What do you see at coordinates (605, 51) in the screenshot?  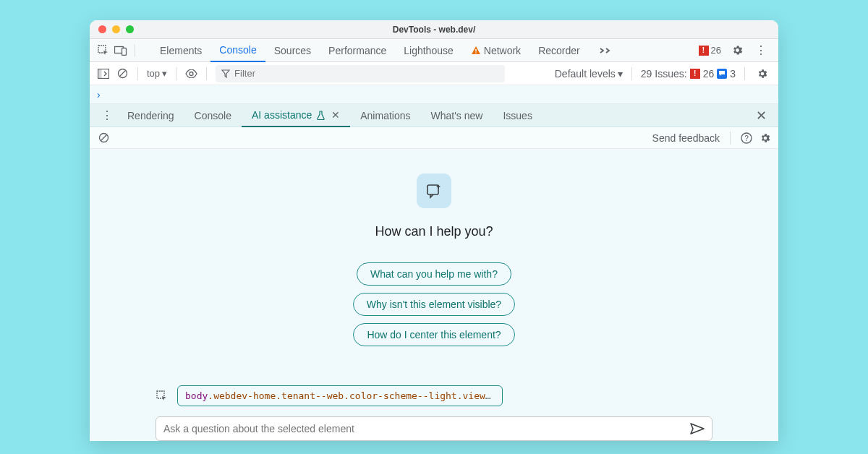 I see `more-tabs-icon` at bounding box center [605, 51].